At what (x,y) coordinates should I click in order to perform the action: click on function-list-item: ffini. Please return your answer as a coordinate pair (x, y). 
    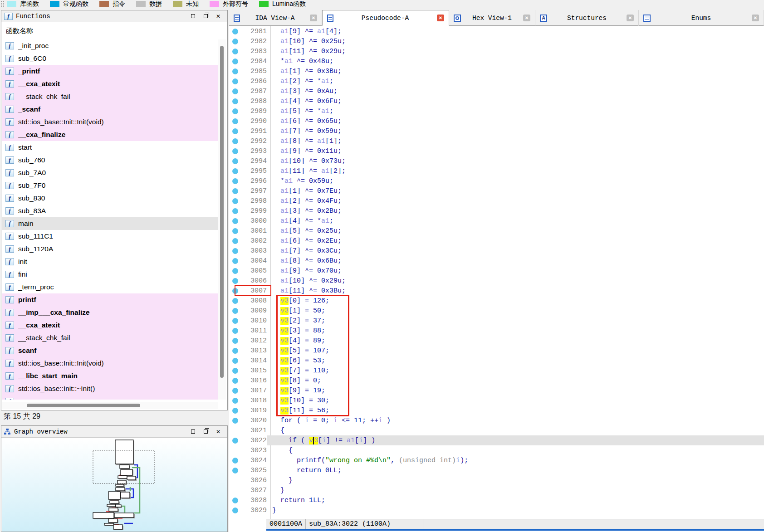
    Looking at the image, I should click on (110, 274).